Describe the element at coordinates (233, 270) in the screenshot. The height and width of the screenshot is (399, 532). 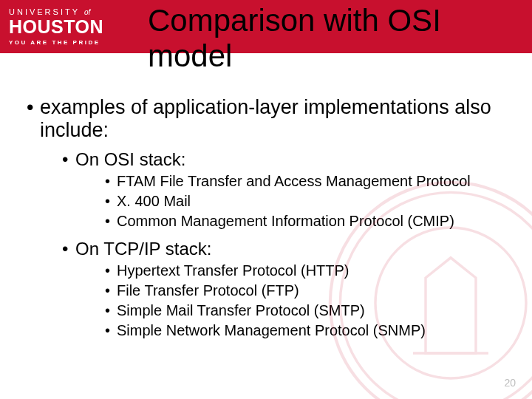
I see `bullet-text: Hypertext Transfer Protocol (HTTP)` at that location.